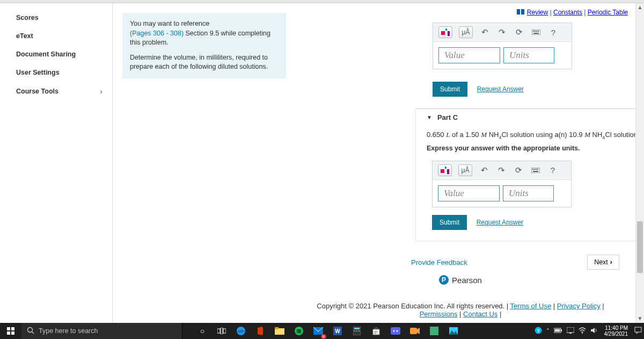 This screenshot has width=644, height=339. I want to click on spotify-icon, so click(299, 331).